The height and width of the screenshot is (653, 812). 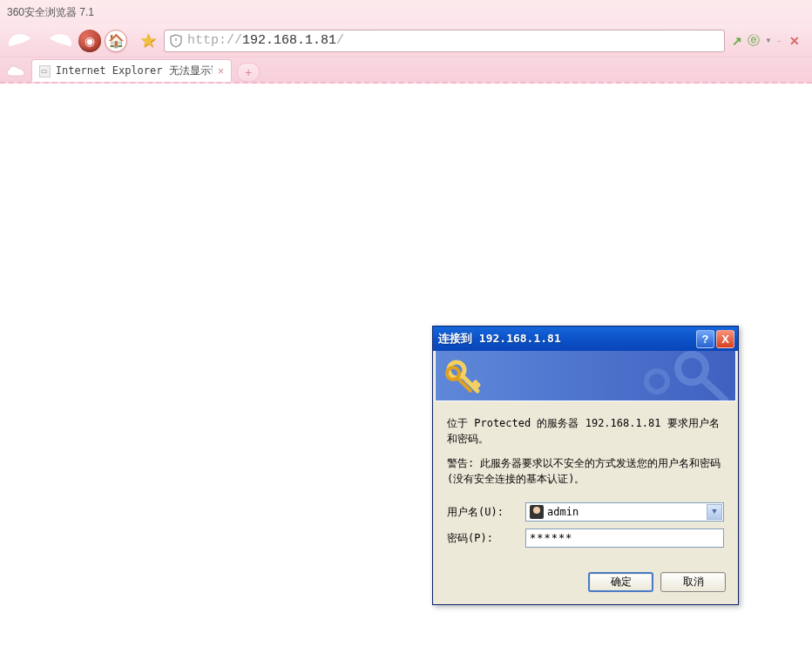 What do you see at coordinates (795, 41) in the screenshot?
I see `close-icon: ✕` at bounding box center [795, 41].